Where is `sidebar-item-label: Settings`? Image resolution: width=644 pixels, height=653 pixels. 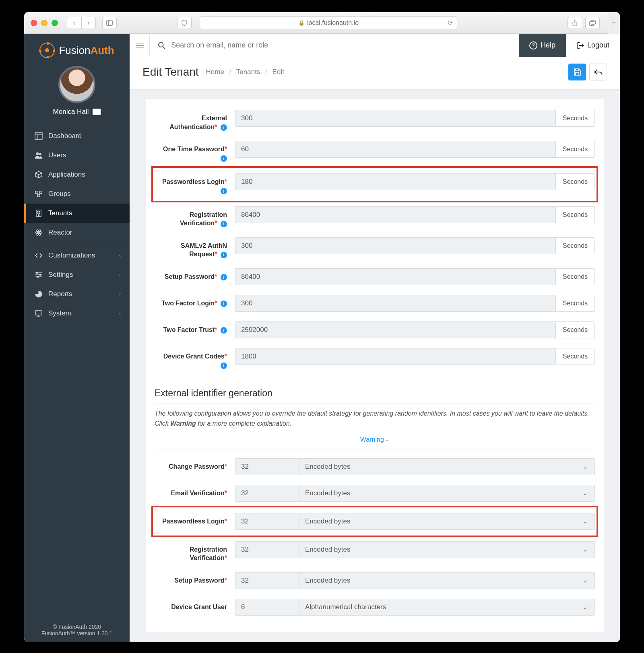 sidebar-item-label: Settings is located at coordinates (60, 275).